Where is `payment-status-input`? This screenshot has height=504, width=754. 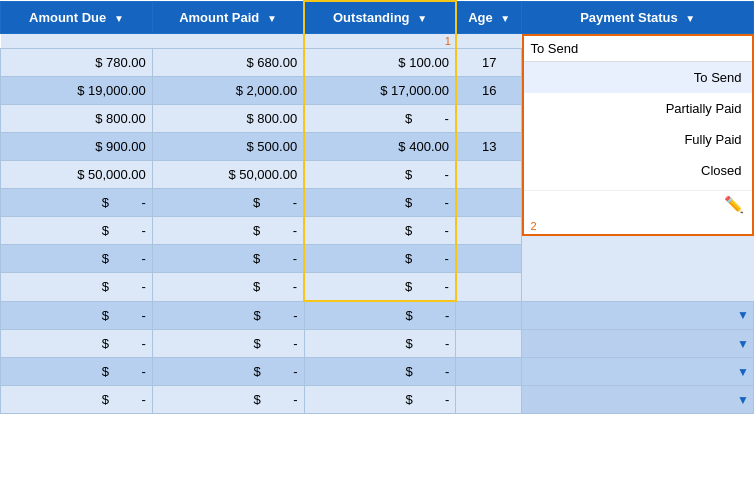 payment-status-input is located at coordinates (638, 48).